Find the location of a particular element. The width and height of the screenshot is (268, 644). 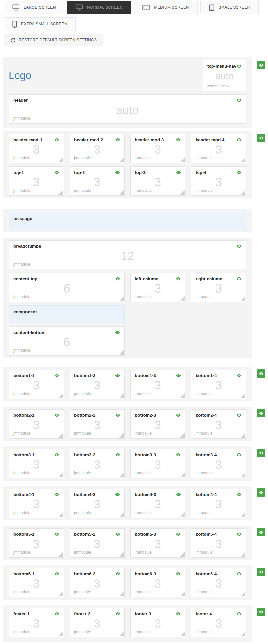

position-bottom3-3-card: bottom3-33jmmodule is located at coordinates (158, 464).